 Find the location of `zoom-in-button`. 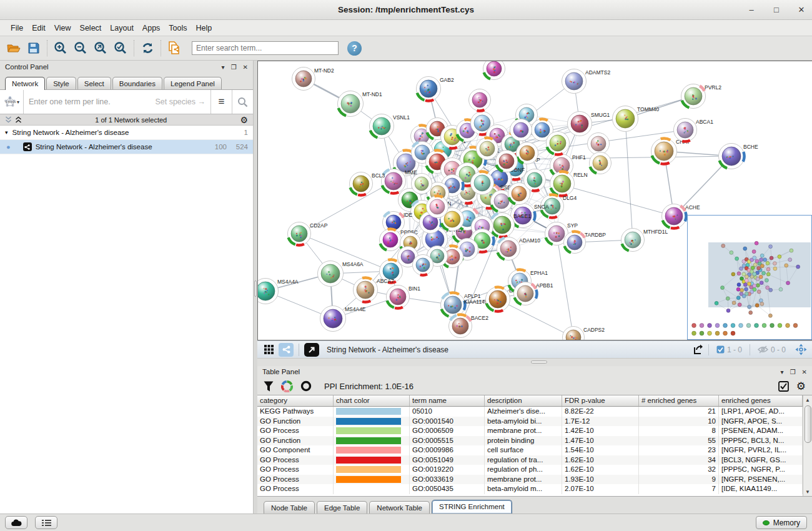

zoom-in-button is located at coordinates (61, 48).